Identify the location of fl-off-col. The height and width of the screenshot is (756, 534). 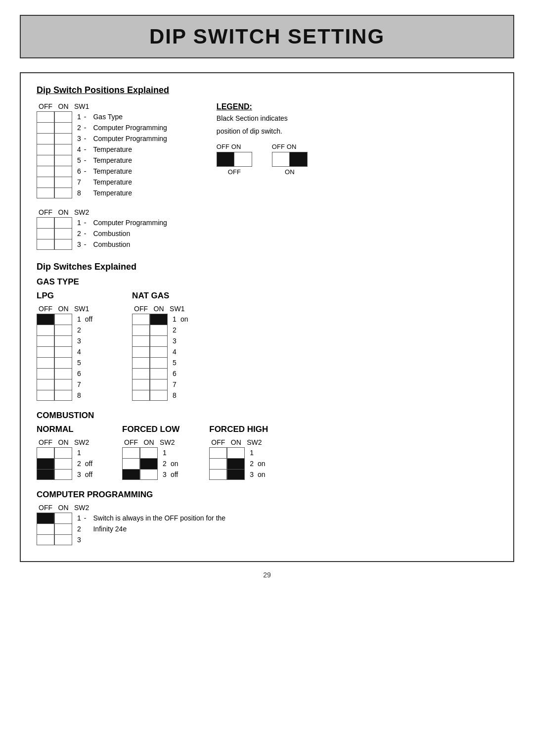
(131, 464).